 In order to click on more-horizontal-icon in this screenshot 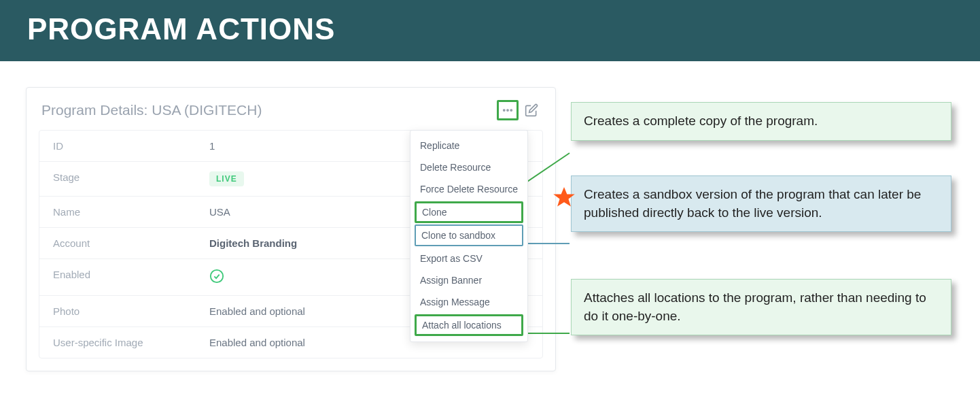, I will do `click(508, 110)`.